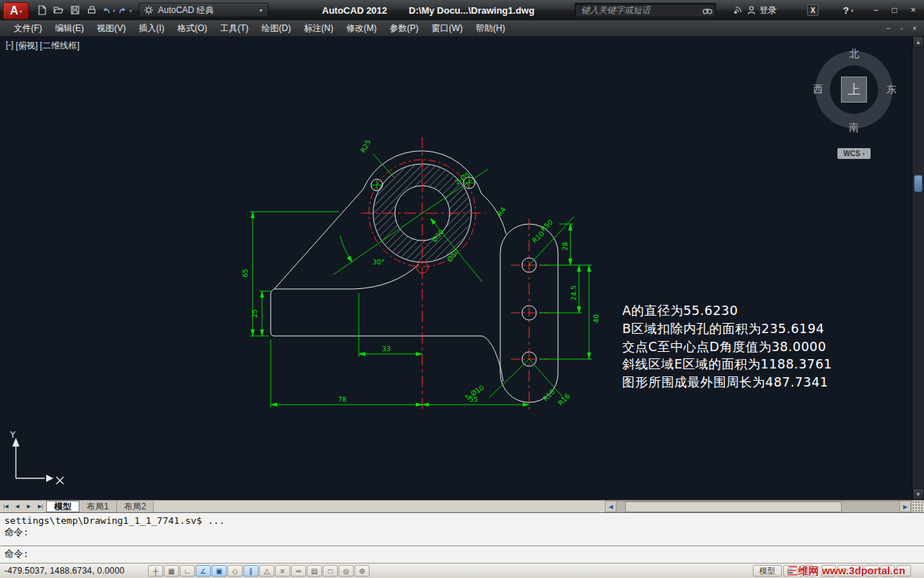 This screenshot has width=924, height=578. I want to click on tab-next-button: ▶, so click(29, 506).